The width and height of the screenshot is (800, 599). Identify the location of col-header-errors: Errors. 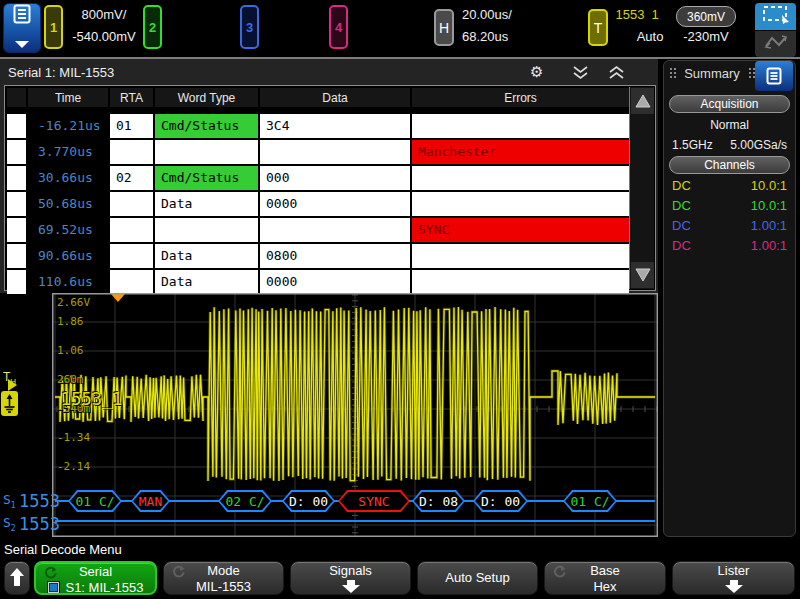
(520, 98).